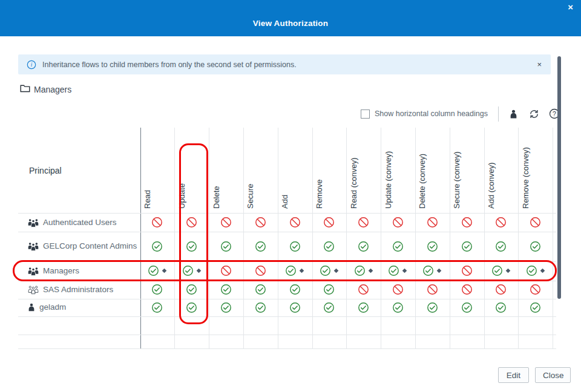  I want to click on column-header: Update (convey), so click(389, 180).